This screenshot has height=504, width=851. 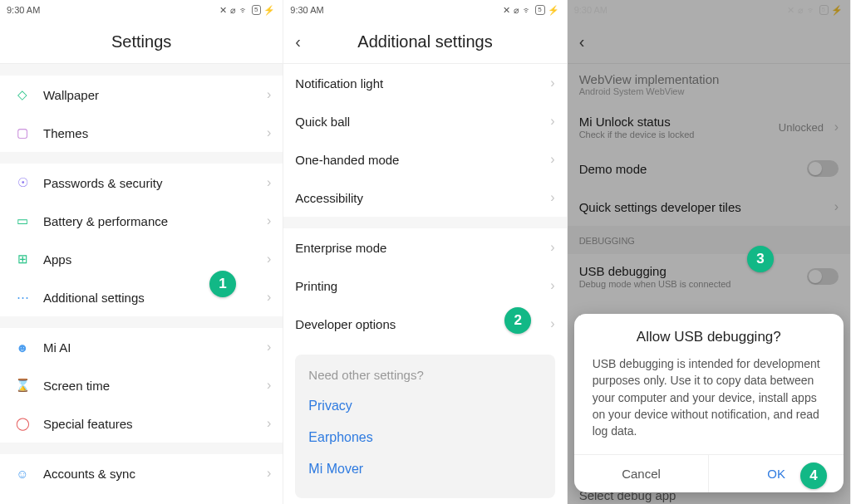 I want to click on accounts-icon: ☺, so click(x=22, y=473).